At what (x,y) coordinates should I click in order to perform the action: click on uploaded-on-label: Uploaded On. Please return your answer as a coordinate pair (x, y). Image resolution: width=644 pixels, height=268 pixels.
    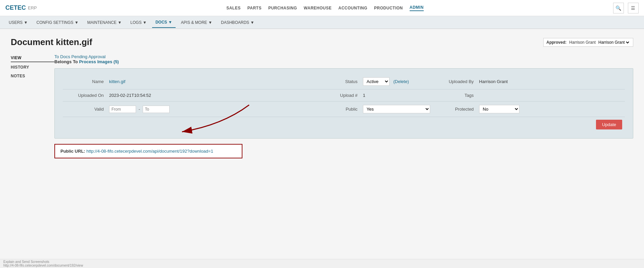
    Looking at the image, I should click on (85, 95).